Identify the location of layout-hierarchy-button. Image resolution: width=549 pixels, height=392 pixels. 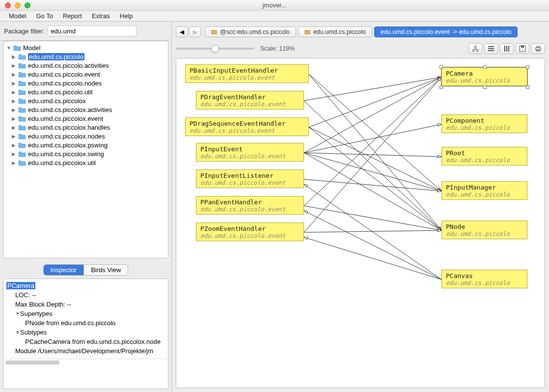
(475, 49).